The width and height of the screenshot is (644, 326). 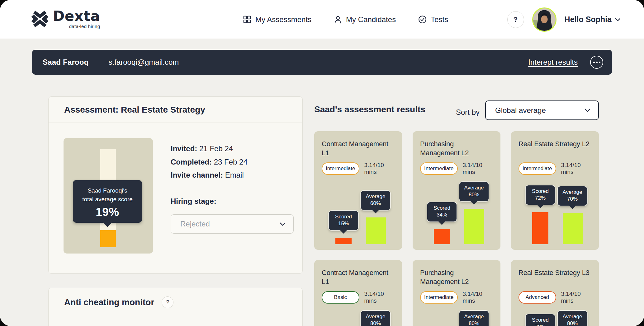 I want to click on score-tooltip: Saad Farooqi's total average score 19%, so click(x=107, y=202).